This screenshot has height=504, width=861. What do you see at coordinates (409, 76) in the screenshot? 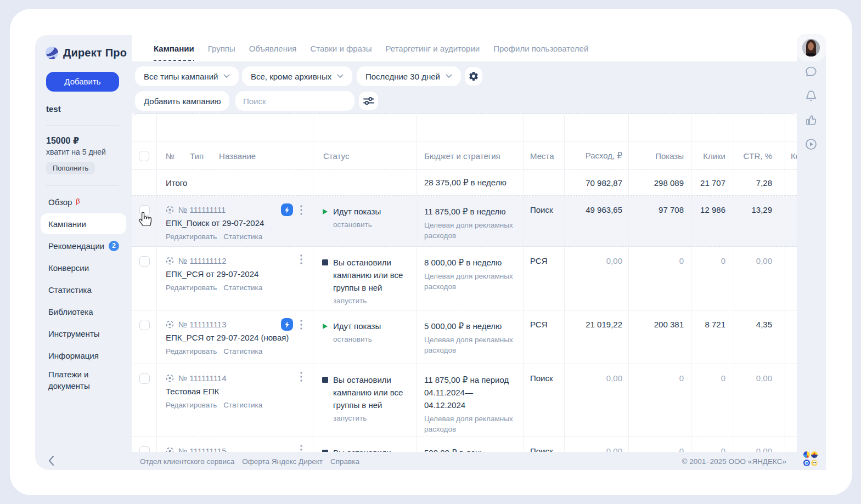
I see `period-filter: Последние 30 дней` at bounding box center [409, 76].